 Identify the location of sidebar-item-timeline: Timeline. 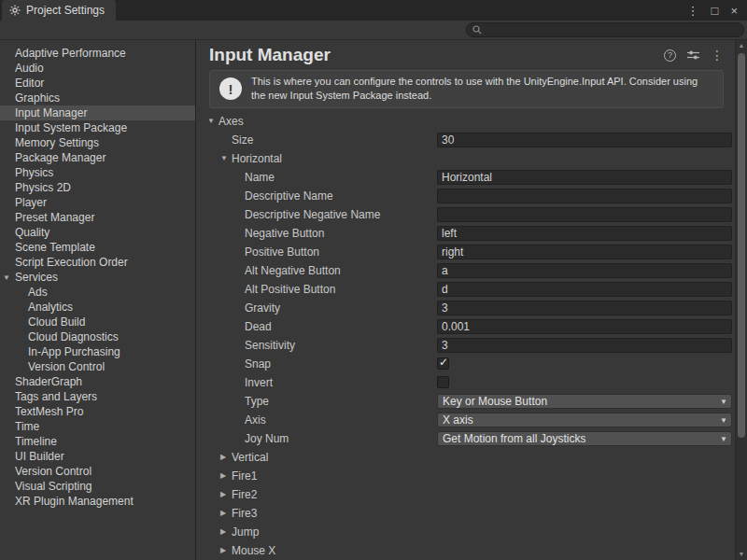
(97, 441).